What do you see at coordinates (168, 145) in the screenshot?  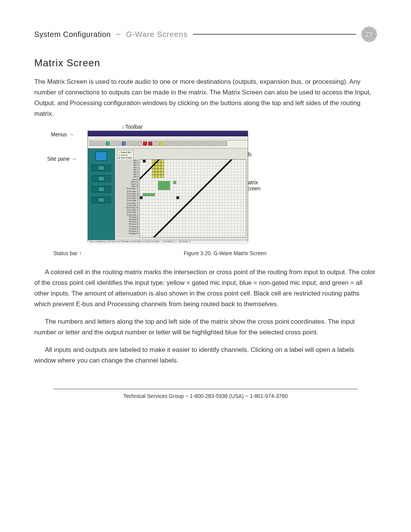 I see `app-toolbar` at bounding box center [168, 145].